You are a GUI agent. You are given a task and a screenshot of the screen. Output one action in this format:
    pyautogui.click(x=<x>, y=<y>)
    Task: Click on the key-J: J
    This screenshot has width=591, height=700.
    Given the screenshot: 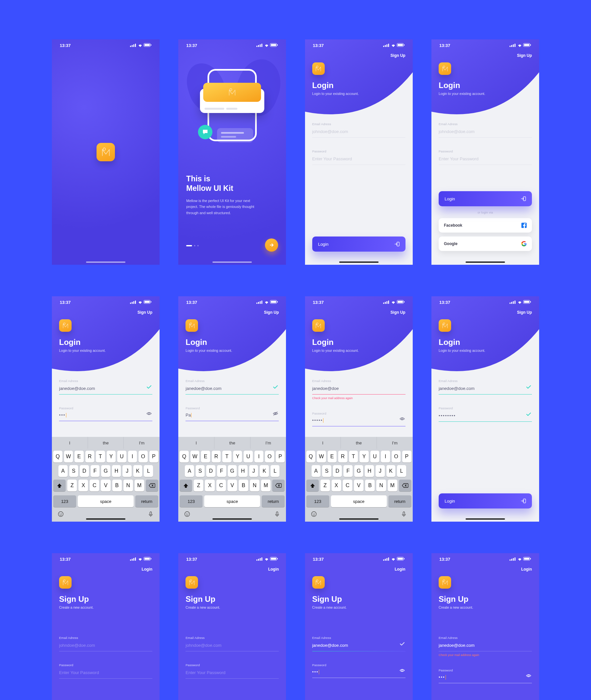 What is the action you would take?
    pyautogui.click(x=380, y=471)
    